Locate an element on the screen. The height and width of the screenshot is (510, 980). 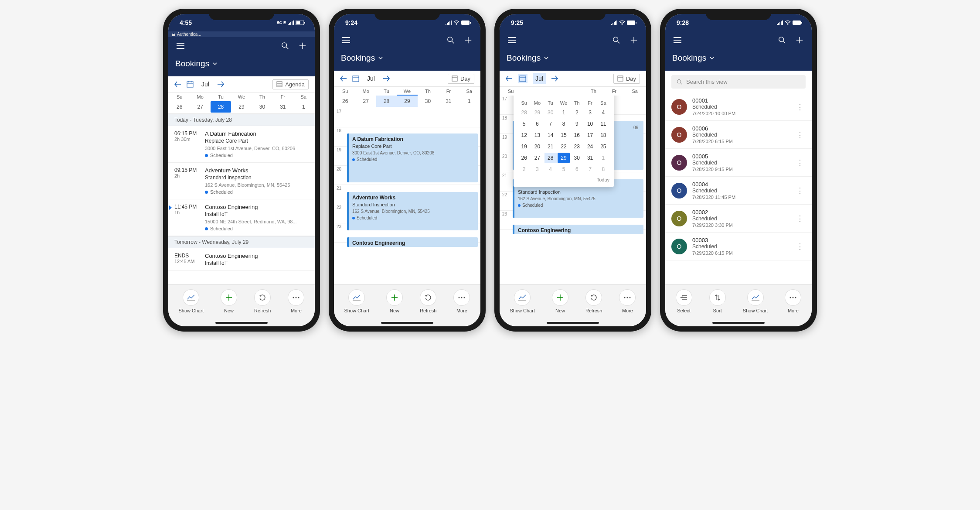
agenda-item-current: 11:45 PM 1h Contoso Engineering Install … is located at coordinates (242, 218).